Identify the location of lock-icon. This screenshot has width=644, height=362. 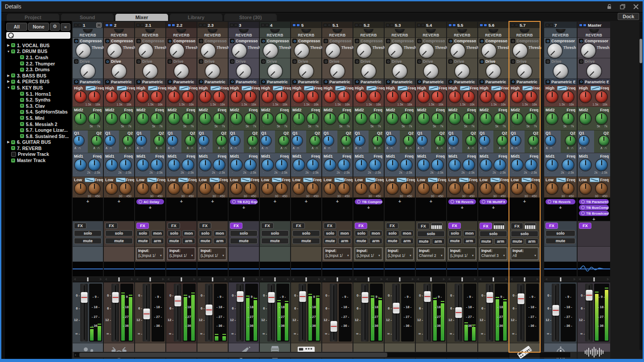
(609, 7).